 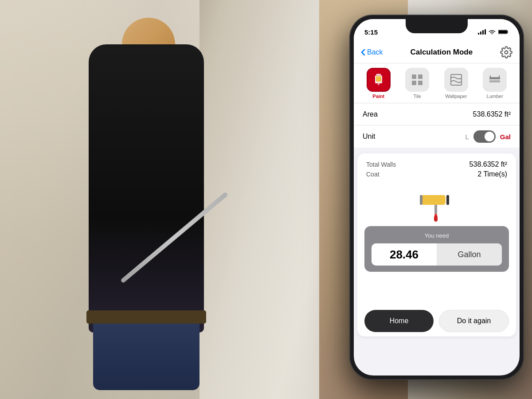 I want to click on tile-icon, so click(x=417, y=80).